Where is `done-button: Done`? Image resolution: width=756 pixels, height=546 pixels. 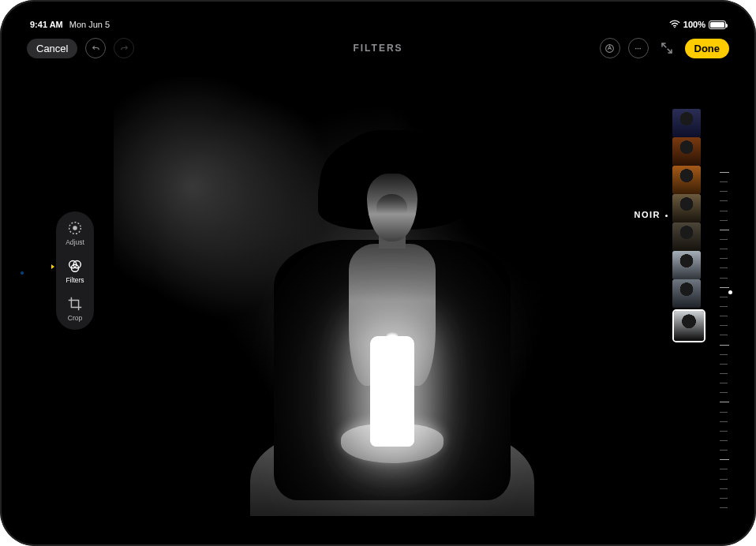 done-button: Done is located at coordinates (707, 49).